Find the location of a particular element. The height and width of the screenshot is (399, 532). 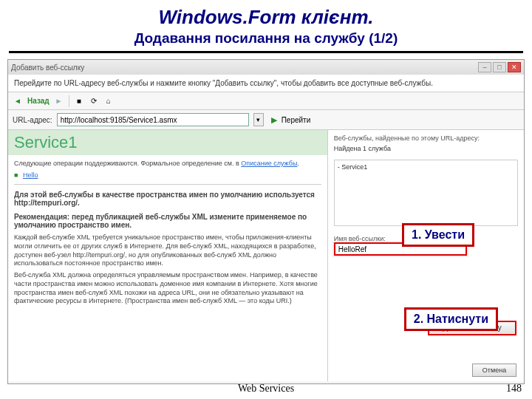

home-icon: ⌂ is located at coordinates (109, 101).